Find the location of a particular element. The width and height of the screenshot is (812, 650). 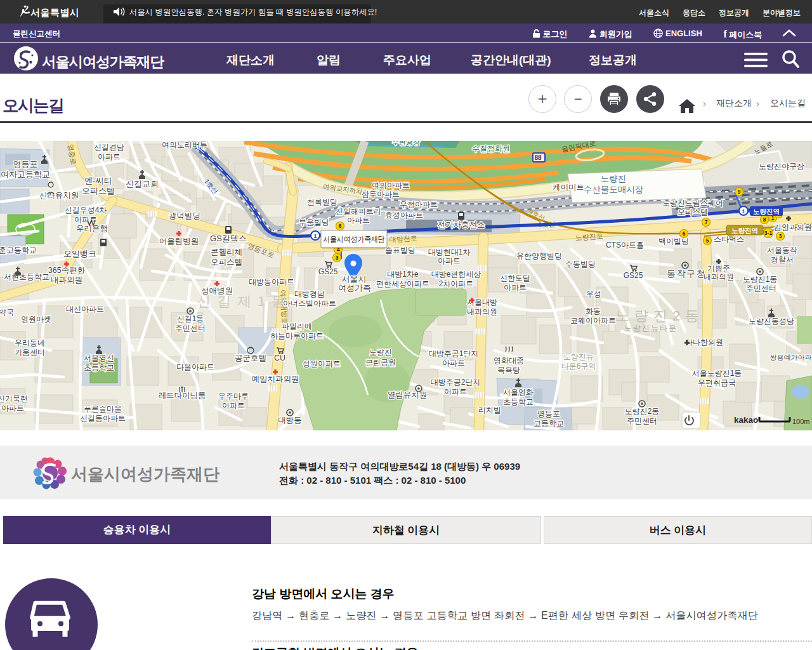

svg-text: 우리은행 is located at coordinates (92, 229).